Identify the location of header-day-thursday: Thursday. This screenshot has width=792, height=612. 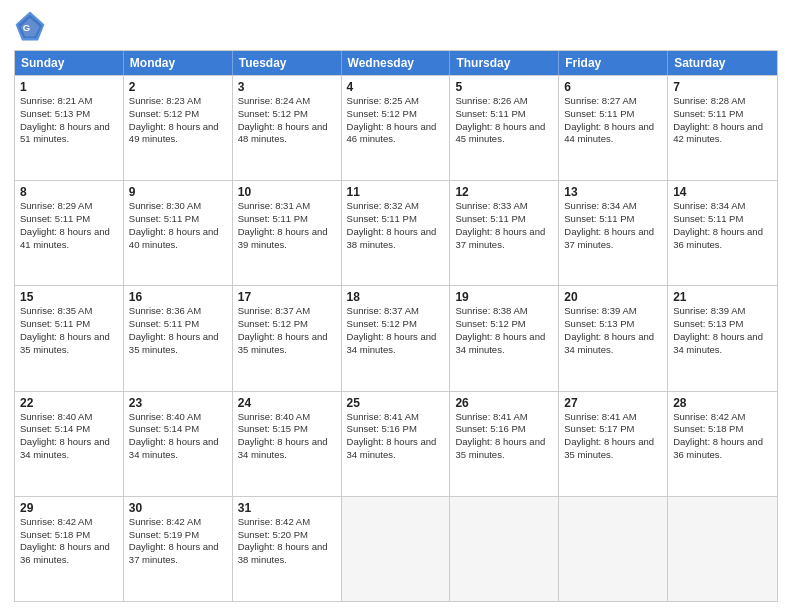
(504, 63).